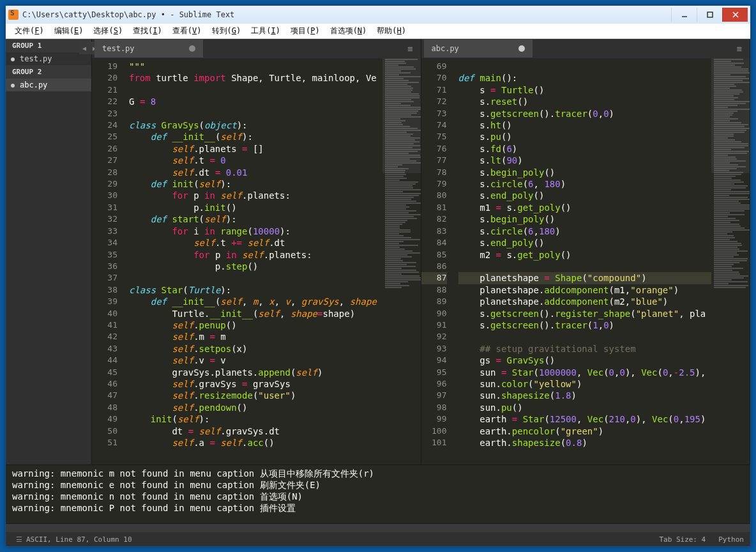 Image resolution: width=756 pixels, height=552 pixels. What do you see at coordinates (49, 85) in the screenshot?
I see `sidebar-item-abc: abc.py` at bounding box center [49, 85].